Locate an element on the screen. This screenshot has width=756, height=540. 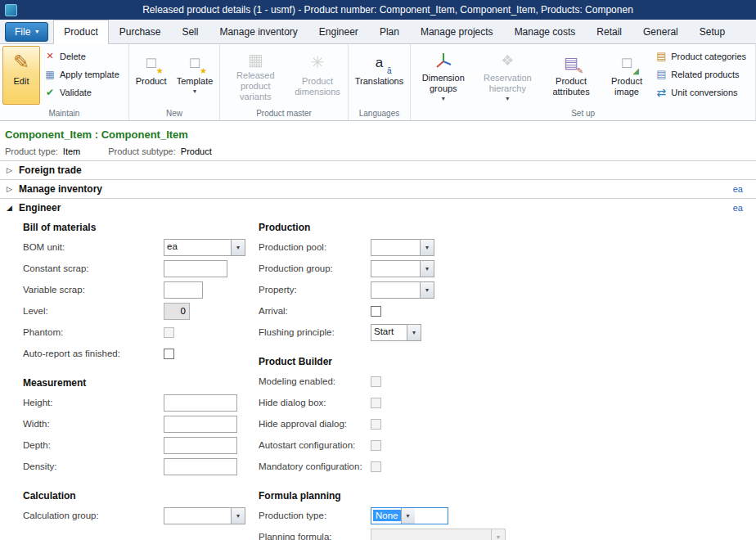
ribbon-button-delete: ✕Delete is located at coordinates (83, 56).